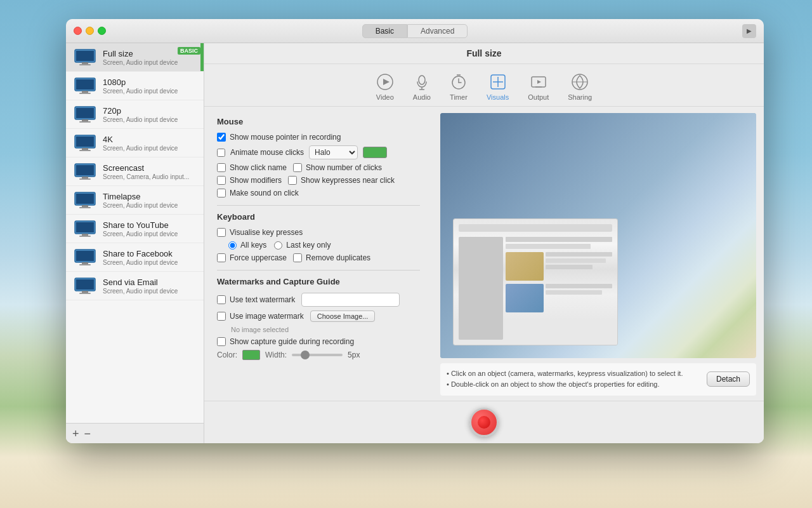 The image size is (812, 508). What do you see at coordinates (385, 82) in the screenshot?
I see `video-icon` at bounding box center [385, 82].